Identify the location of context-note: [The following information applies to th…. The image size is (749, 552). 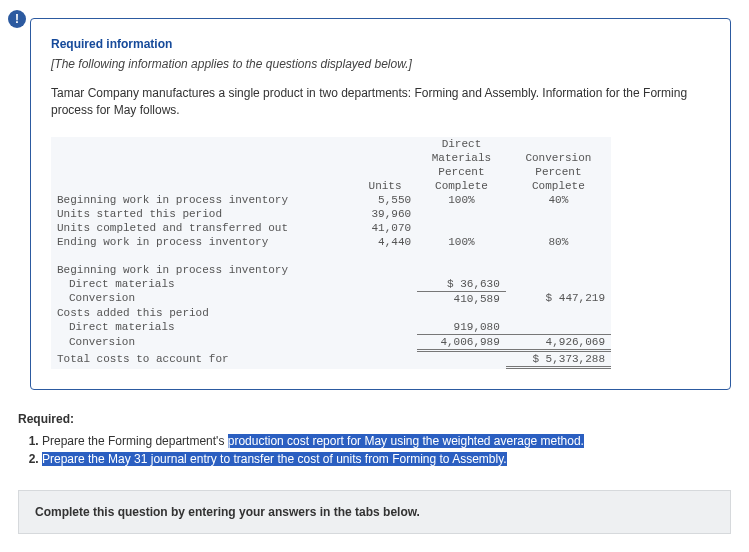
(380, 64).